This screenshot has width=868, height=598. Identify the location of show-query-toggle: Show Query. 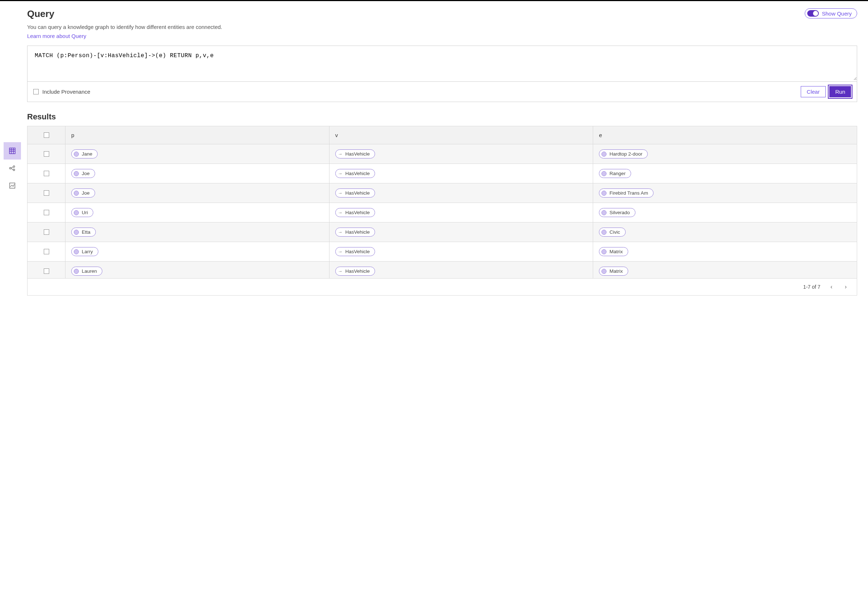
(831, 13).